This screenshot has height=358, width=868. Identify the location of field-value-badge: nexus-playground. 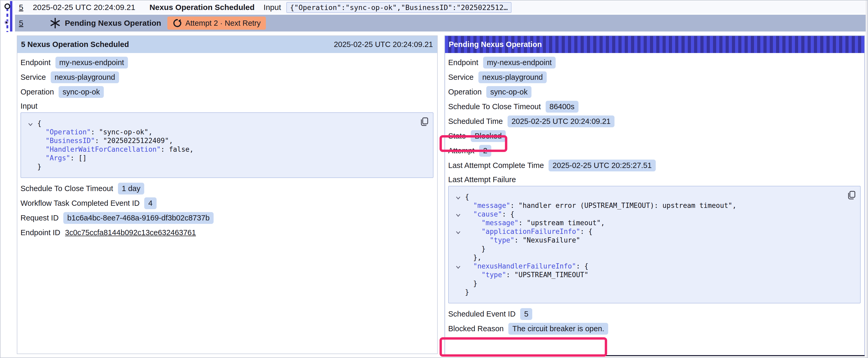
(85, 77).